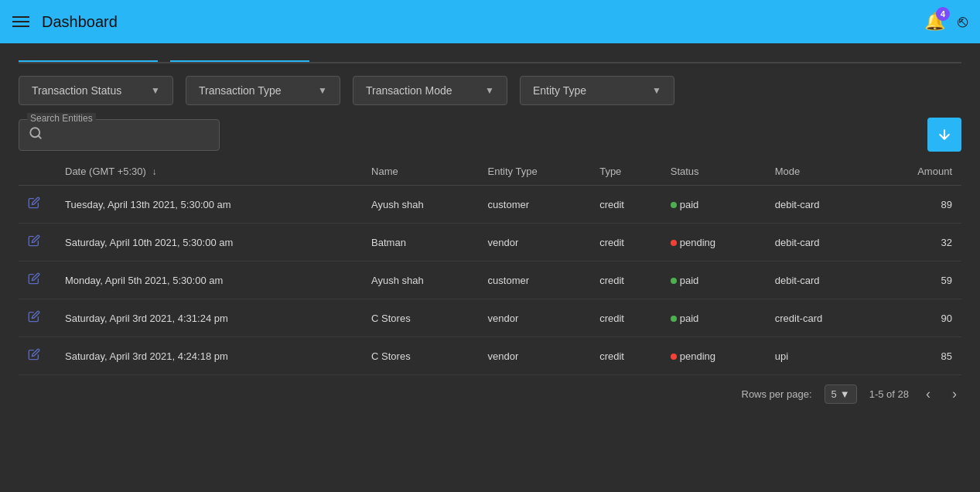 The image size is (980, 492). What do you see at coordinates (209, 356) in the screenshot?
I see `date-cell: Saturday, April 3rd 2021, 4:24:18 pm` at bounding box center [209, 356].